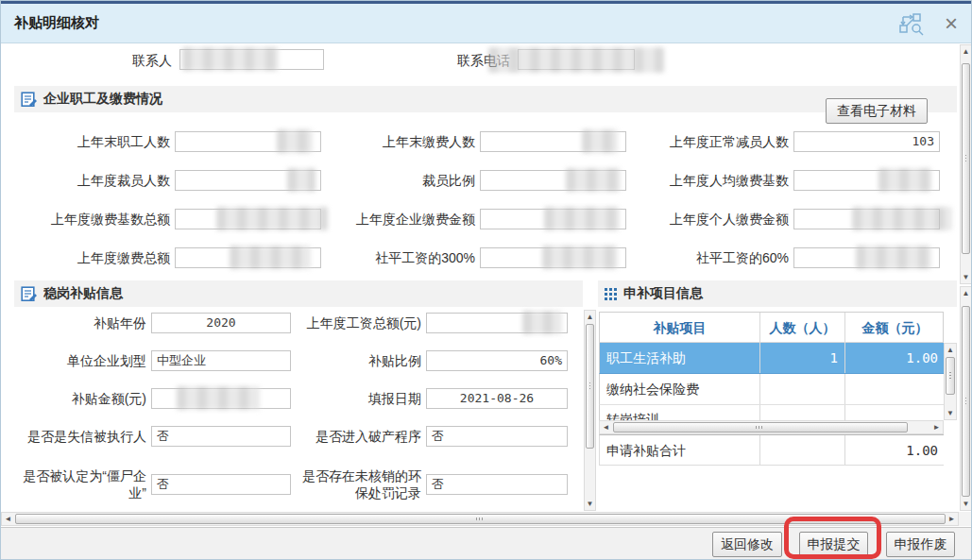  I want to click on field-label: 是否进入破产程序, so click(359, 436).